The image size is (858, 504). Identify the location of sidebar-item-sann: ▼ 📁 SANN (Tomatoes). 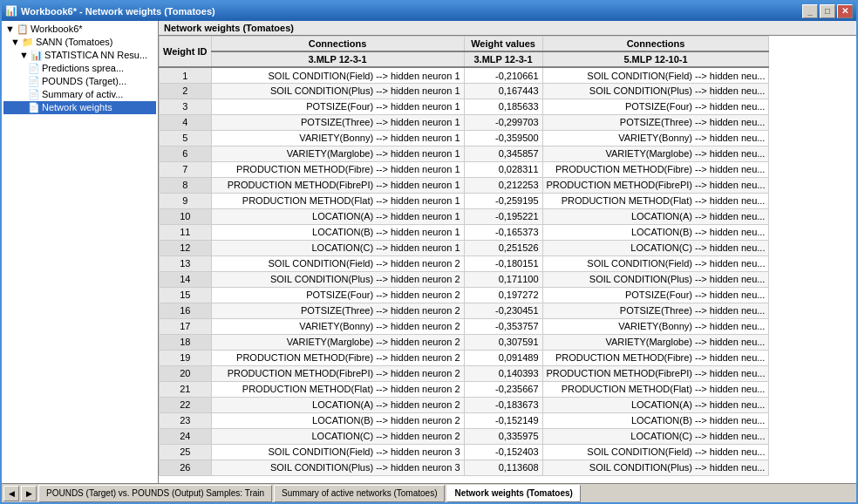
(80, 42).